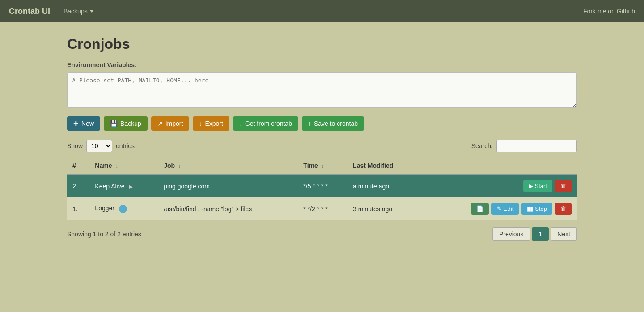  I want to click on col-number: #, so click(78, 166).